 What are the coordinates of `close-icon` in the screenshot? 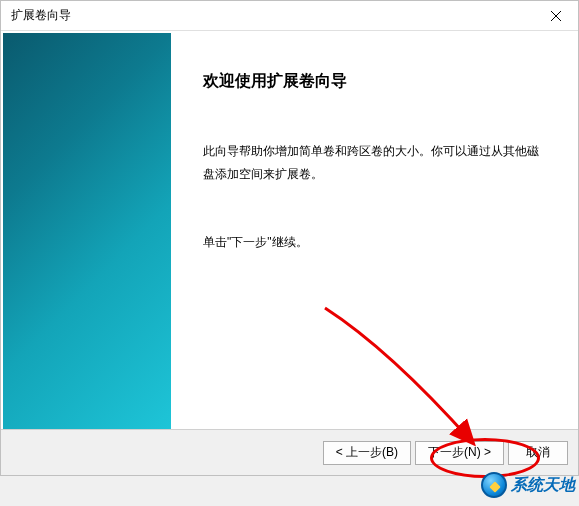 It's located at (556, 16).